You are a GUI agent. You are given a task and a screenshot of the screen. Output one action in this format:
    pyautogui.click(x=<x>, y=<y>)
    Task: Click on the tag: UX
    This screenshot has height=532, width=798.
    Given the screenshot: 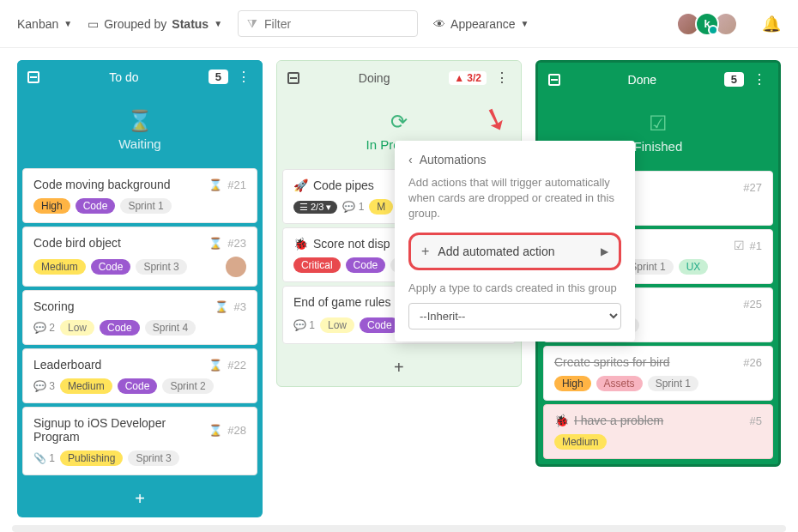 What is the action you would take?
    pyautogui.click(x=693, y=267)
    